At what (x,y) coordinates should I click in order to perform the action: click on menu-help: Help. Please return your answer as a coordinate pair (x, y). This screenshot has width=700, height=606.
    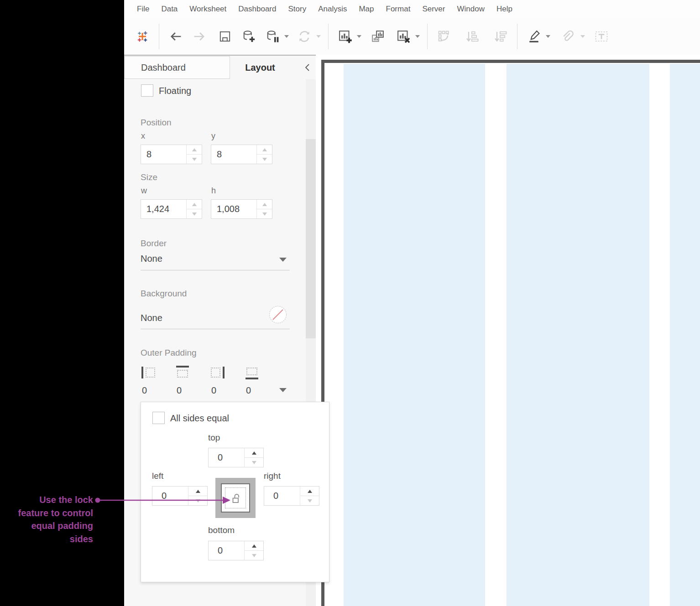
    Looking at the image, I should click on (505, 9).